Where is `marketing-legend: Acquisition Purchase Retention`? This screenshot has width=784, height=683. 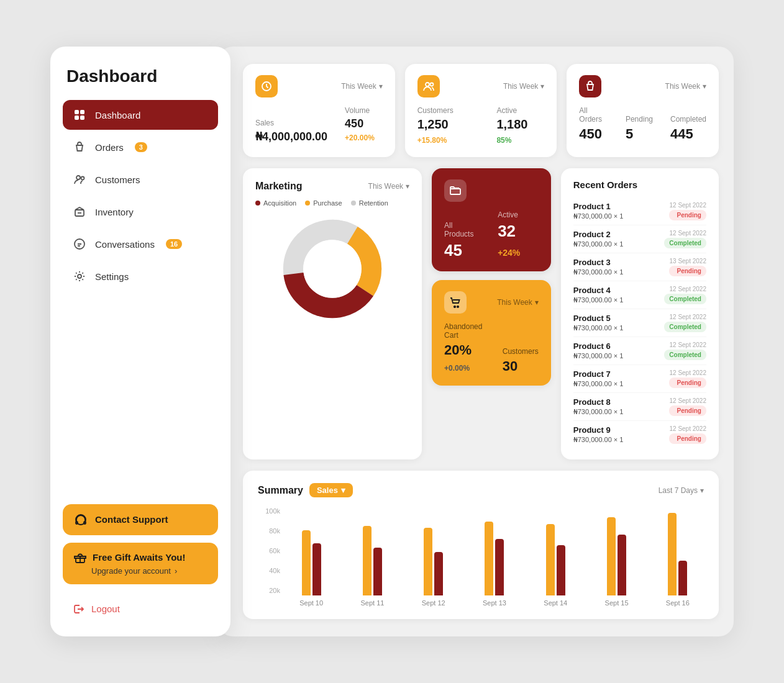
marketing-legend: Acquisition Purchase Retention is located at coordinates (332, 203).